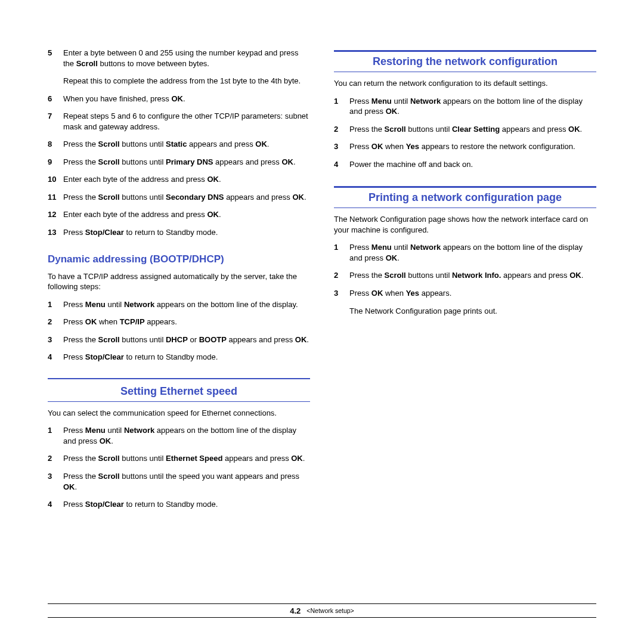  Describe the element at coordinates (465, 61) in the screenshot. I see `restoring-config-heading: Restoring the network configuration` at that location.